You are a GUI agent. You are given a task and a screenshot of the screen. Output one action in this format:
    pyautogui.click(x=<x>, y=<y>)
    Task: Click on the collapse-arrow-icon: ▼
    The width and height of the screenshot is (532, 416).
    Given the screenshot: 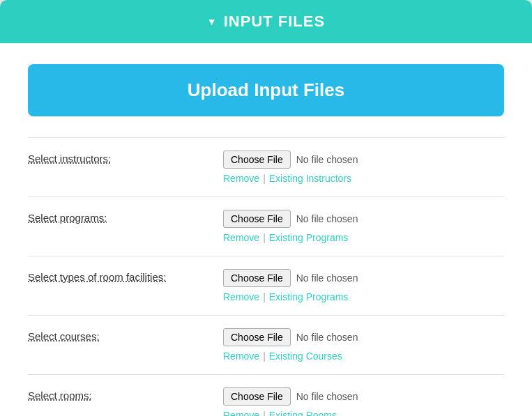 What is the action you would take?
    pyautogui.click(x=212, y=22)
    